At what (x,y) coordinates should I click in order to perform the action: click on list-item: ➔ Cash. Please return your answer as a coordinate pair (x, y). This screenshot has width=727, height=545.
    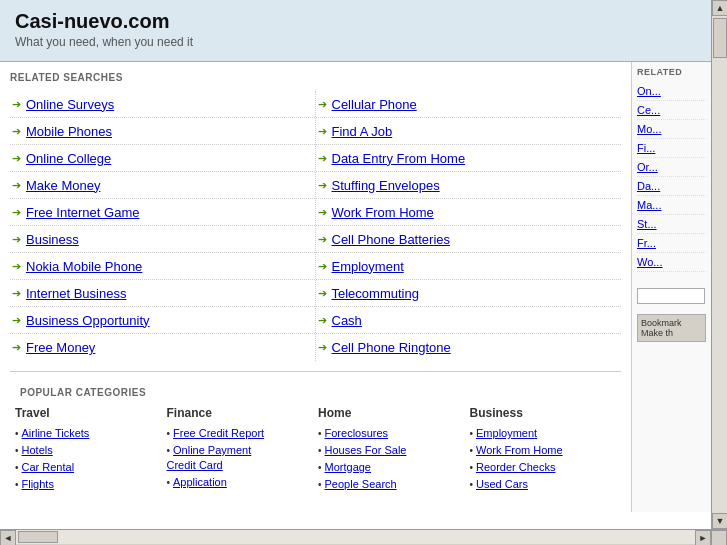
    Looking at the image, I should click on (469, 320).